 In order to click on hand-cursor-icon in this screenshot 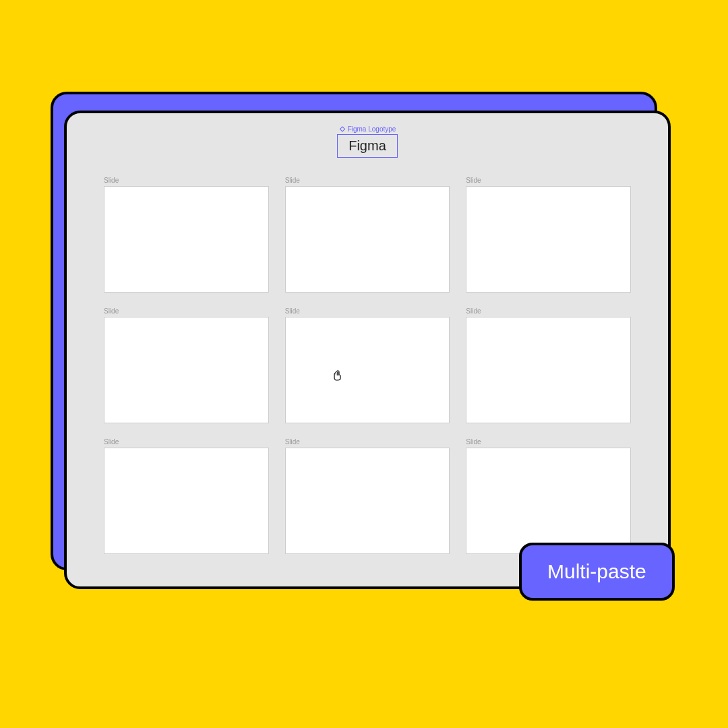, I will do `click(338, 377)`.